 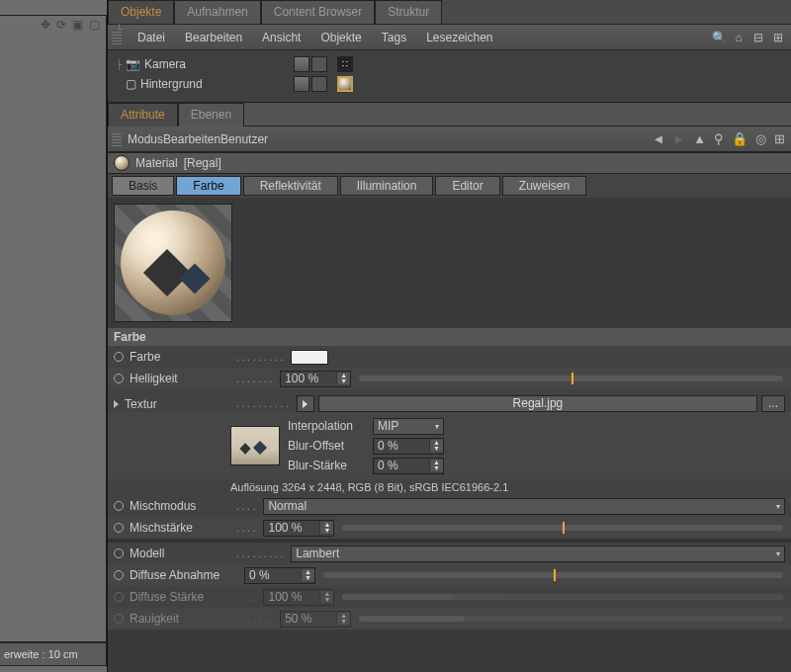 I want to click on material-title-name: [Regal], so click(x=203, y=163).